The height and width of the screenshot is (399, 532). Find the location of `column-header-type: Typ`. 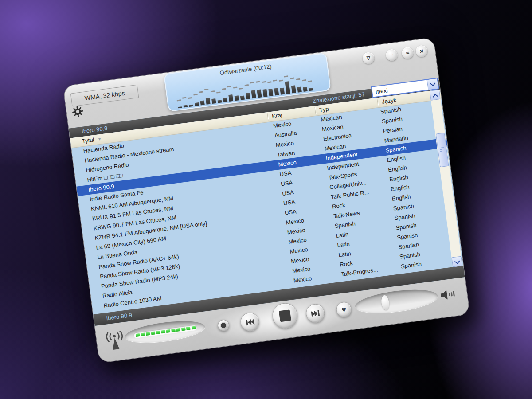

column-header-type: Typ is located at coordinates (324, 110).